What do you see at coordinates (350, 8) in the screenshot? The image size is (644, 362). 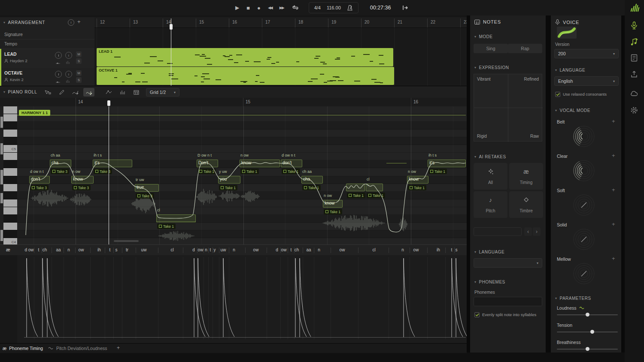 I see `metronome-icon` at bounding box center [350, 8].